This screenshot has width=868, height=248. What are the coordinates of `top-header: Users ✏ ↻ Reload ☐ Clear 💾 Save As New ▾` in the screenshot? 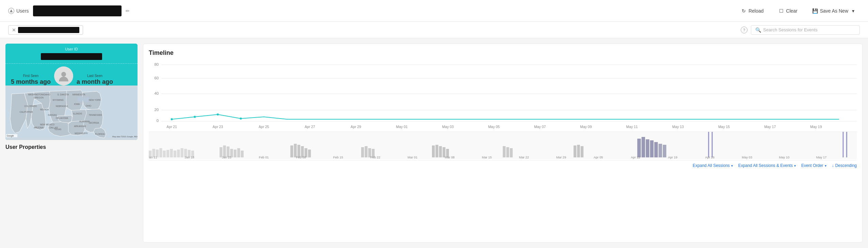 It's located at (434, 11).